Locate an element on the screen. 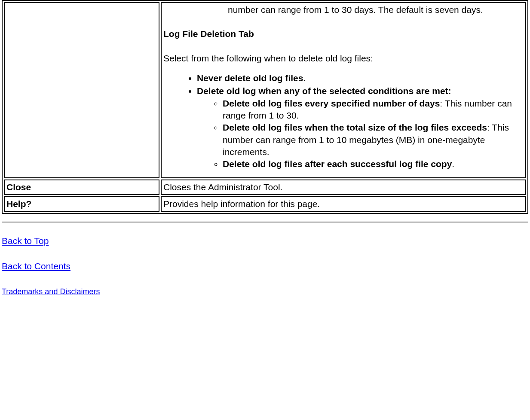 This screenshot has height=420, width=530. list-item: Delete old log files when the total size… is located at coordinates (373, 140).